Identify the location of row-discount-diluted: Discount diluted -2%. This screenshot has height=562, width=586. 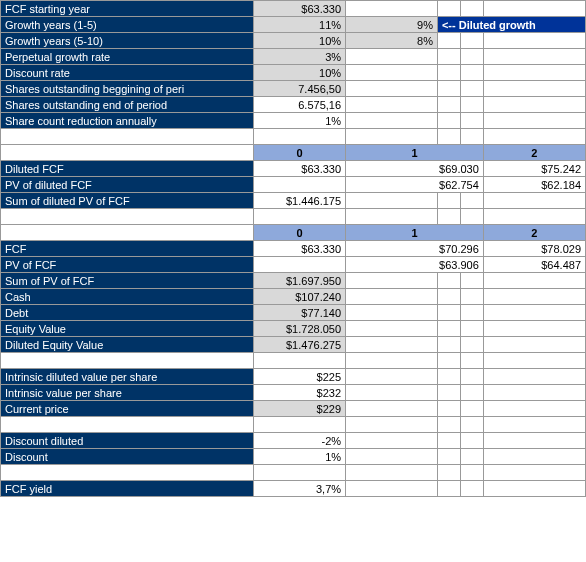
(294, 441).